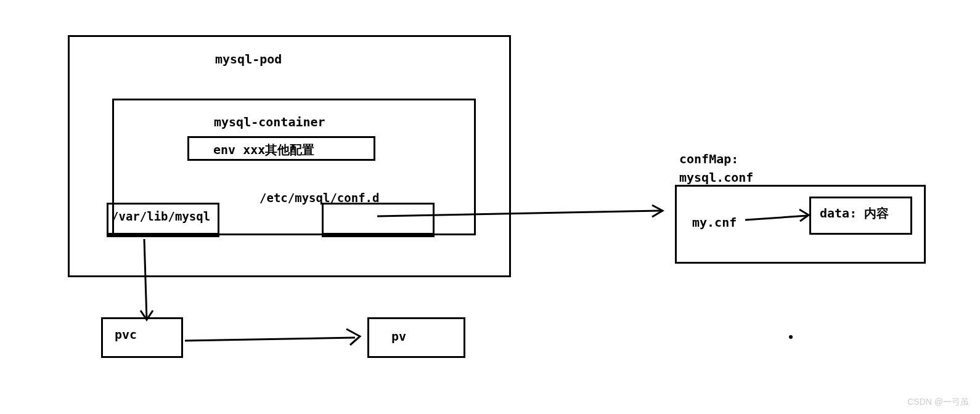 The width and height of the screenshot is (980, 414). I want to click on pv-box, so click(417, 338).